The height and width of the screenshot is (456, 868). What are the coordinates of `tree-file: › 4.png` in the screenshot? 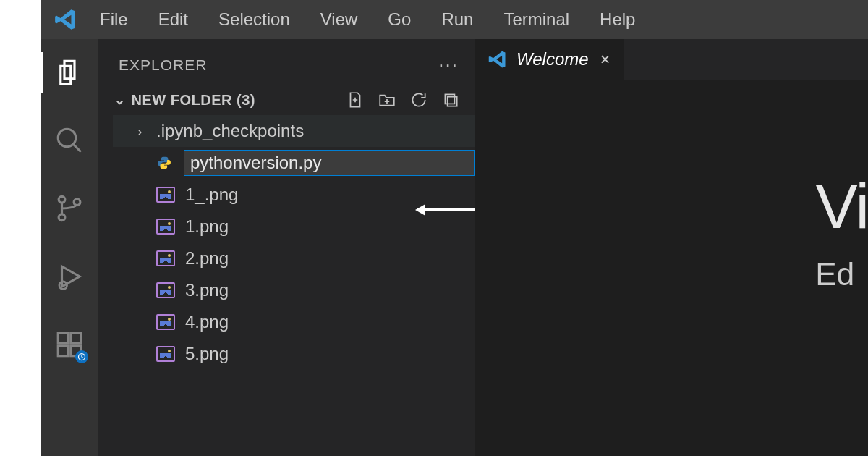 It's located at (294, 322).